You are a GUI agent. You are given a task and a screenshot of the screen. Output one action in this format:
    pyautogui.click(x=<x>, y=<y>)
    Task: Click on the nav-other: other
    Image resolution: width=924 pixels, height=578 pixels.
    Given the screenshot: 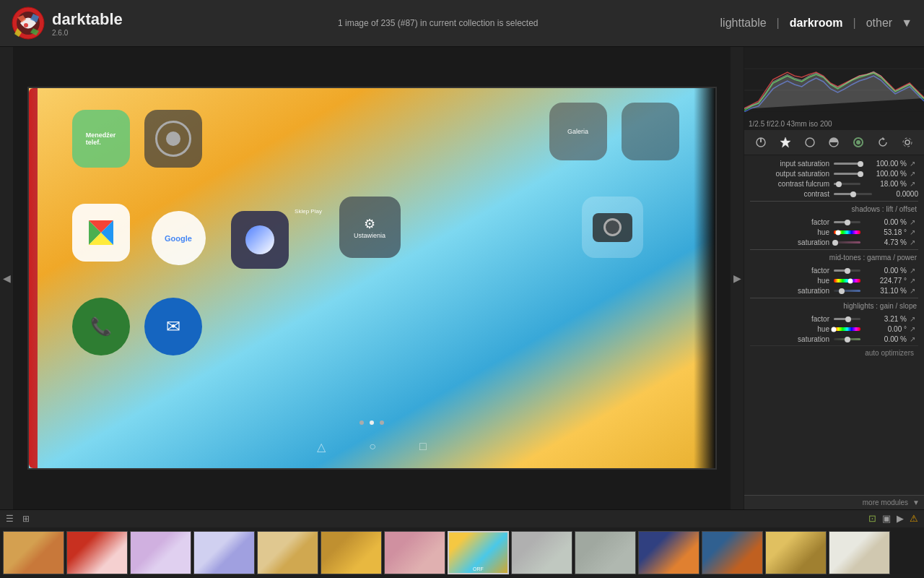 What is the action you would take?
    pyautogui.click(x=879, y=23)
    